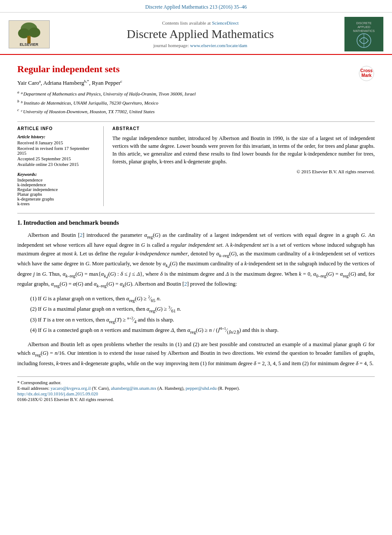 This screenshot has height=535, width=392. Describe the element at coordinates (196, 69) in the screenshot. I see `article-title: Regular independent sets` at that location.